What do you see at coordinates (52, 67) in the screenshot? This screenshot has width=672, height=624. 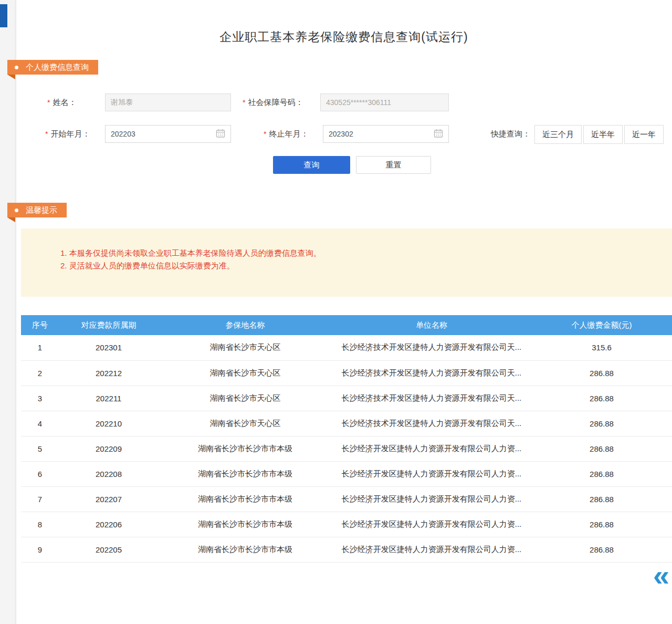 I see `section-badge-personal-query: 个人缴费信息查询` at bounding box center [52, 67].